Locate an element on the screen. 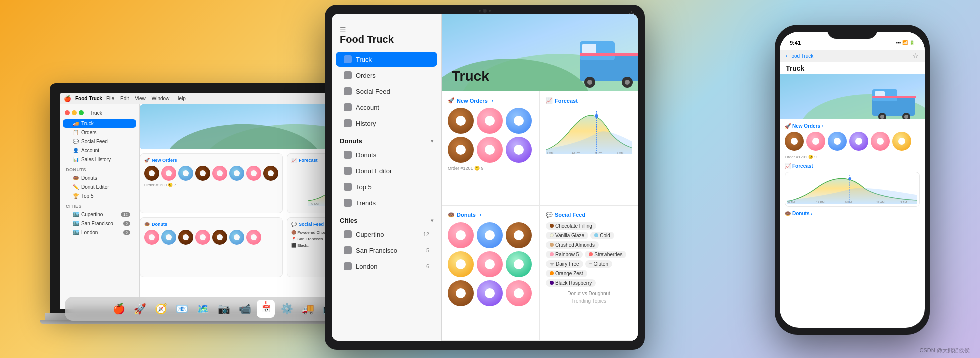 This screenshot has width=980, height=358. sidebar-item-social-feed: 💬 Social Feed is located at coordinates (100, 142).